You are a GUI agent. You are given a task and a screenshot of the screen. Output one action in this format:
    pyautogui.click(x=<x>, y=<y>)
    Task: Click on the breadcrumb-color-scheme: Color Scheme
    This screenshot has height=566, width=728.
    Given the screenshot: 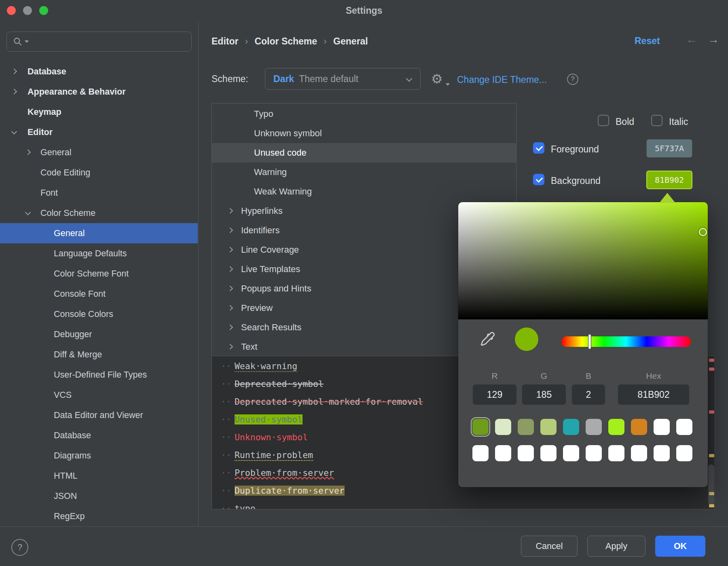 What is the action you would take?
    pyautogui.click(x=286, y=41)
    